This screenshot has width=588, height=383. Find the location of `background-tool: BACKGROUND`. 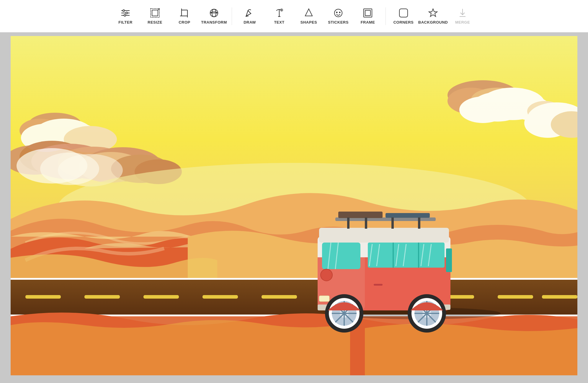

background-tool: BACKGROUND is located at coordinates (433, 16).